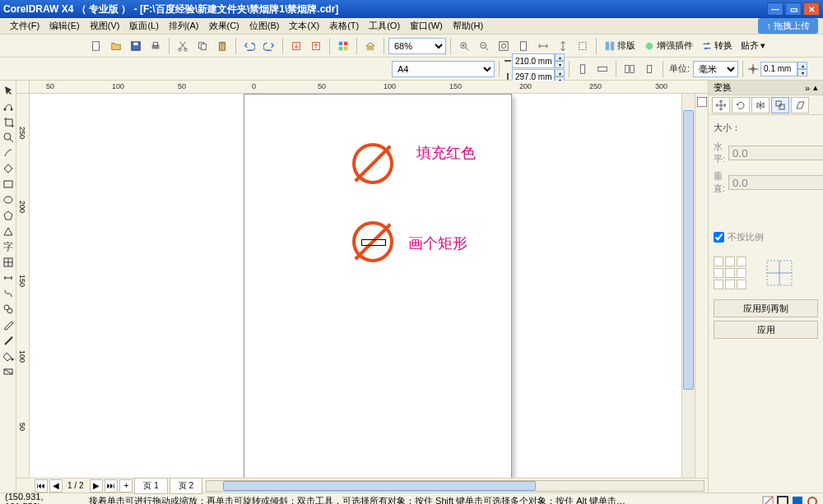 This screenshot has height=504, width=823. I want to click on menu-text: 文本(X), so click(305, 26).